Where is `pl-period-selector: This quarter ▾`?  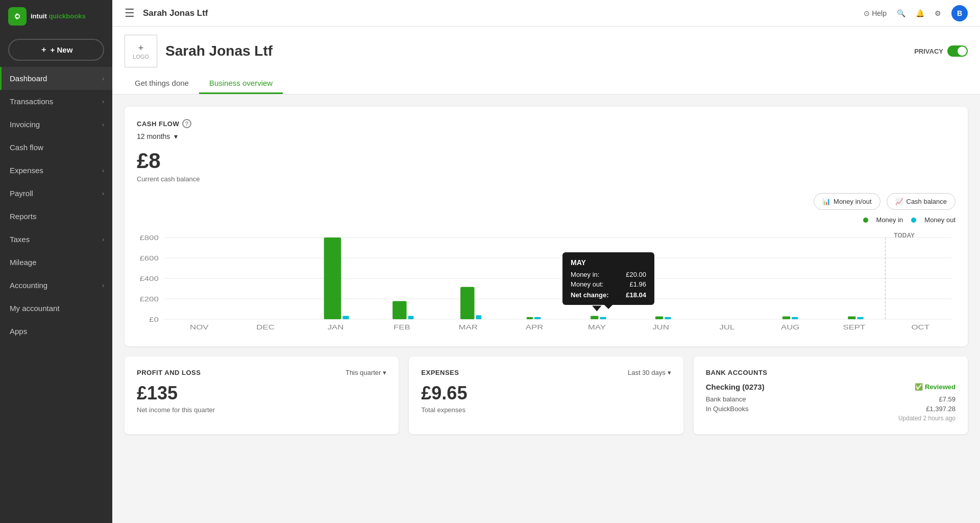
pl-period-selector: This quarter ▾ is located at coordinates (366, 373).